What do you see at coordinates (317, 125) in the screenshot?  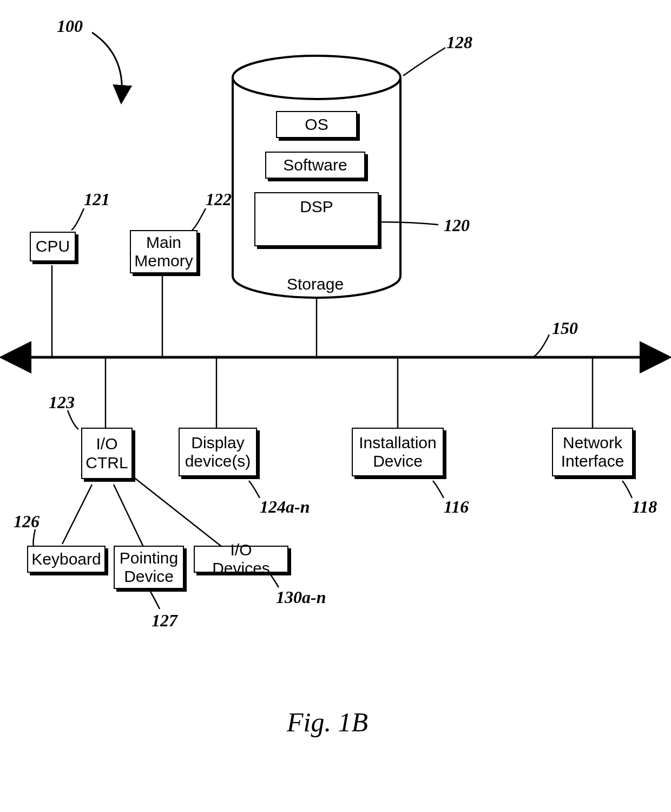 I see `os-box: OS` at bounding box center [317, 125].